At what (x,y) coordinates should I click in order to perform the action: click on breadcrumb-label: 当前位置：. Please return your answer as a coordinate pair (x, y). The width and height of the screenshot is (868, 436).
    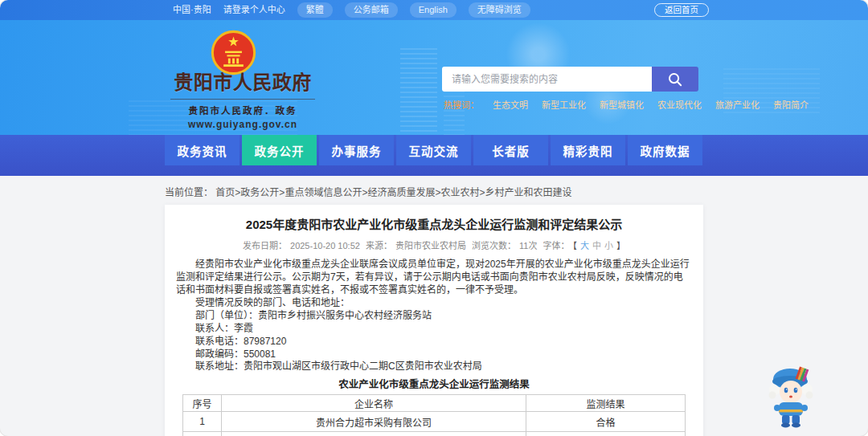
    Looking at the image, I should click on (189, 193).